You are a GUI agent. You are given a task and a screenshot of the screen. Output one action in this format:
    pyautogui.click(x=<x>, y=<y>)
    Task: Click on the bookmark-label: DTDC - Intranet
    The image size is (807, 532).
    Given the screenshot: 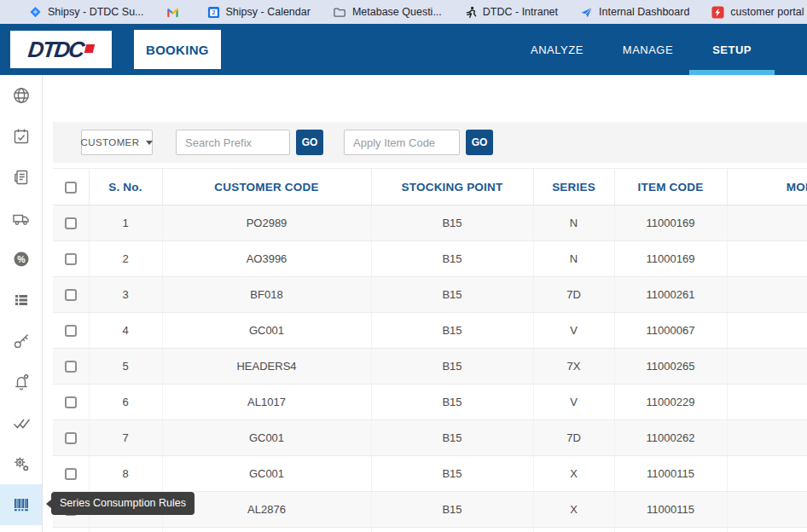 What is the action you would take?
    pyautogui.click(x=520, y=12)
    